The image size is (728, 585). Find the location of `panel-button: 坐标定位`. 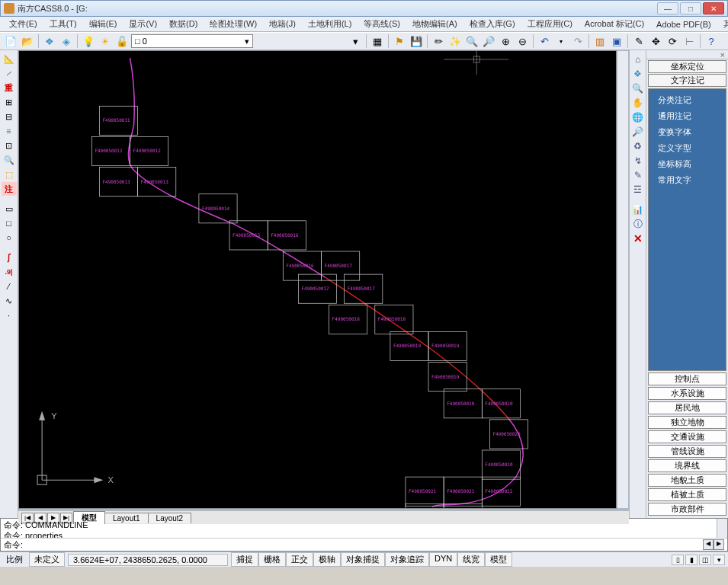

panel-button: 坐标定位 is located at coordinates (688, 67).